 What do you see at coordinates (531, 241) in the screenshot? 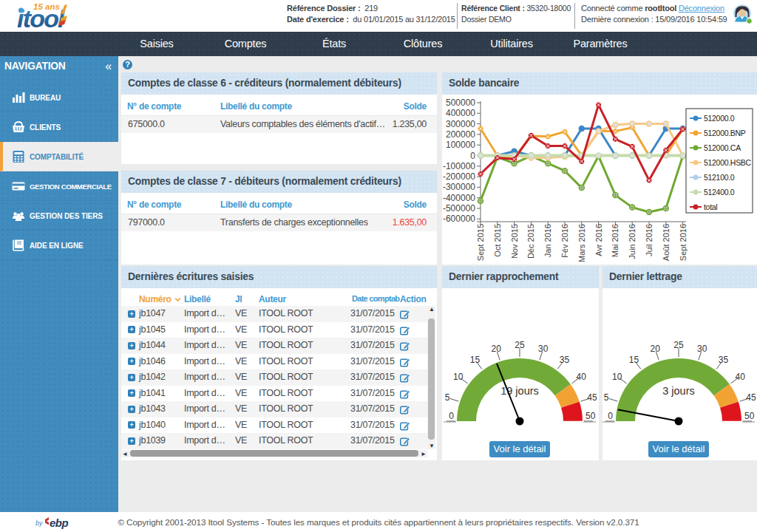
I see `svg-text: Déc 2015` at bounding box center [531, 241].